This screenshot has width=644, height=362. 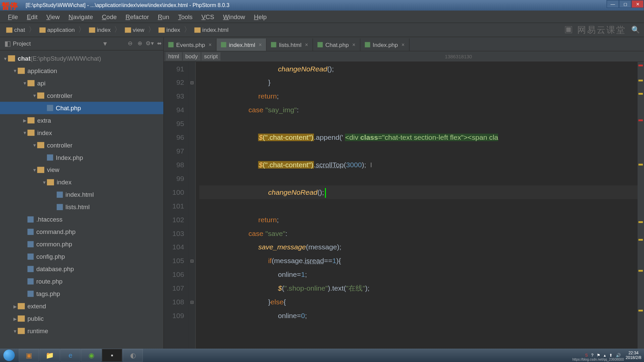 What do you see at coordinates (421, 233) in the screenshot?
I see `code-line-103: case "save":` at bounding box center [421, 233].